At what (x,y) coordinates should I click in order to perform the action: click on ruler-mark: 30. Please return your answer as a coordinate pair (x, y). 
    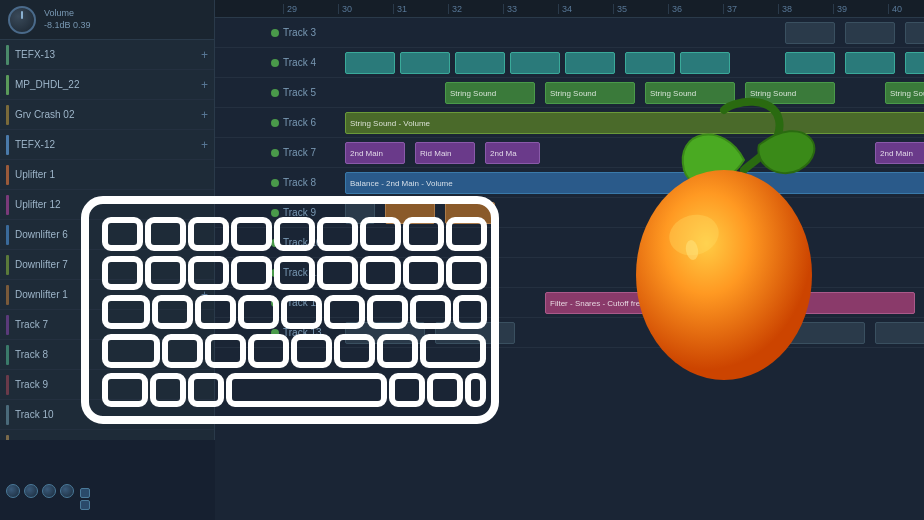
    Looking at the image, I should click on (366, 9).